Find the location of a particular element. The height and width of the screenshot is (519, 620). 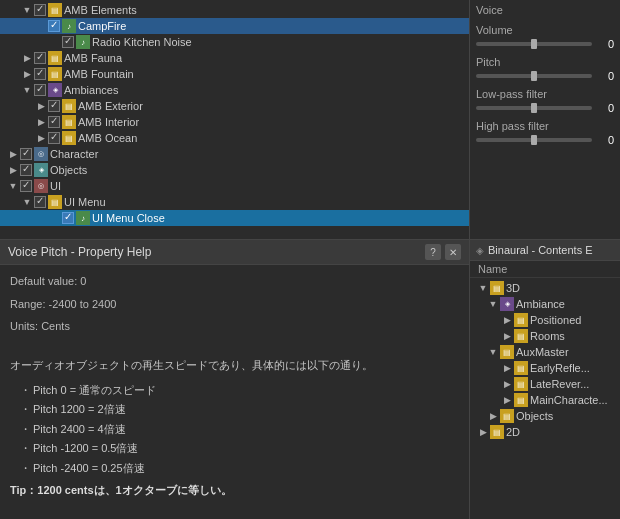

tree-item-amb-exterior: ▶ ▤ AMB Exterior is located at coordinates (234, 106).